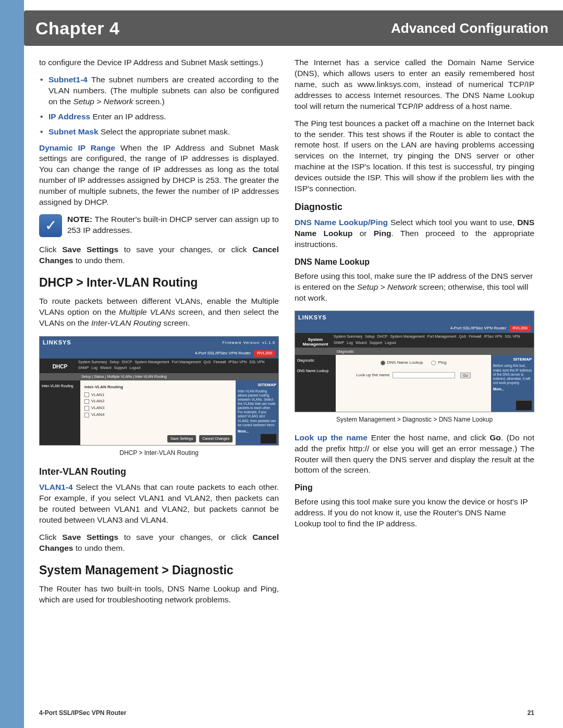  Describe the element at coordinates (51, 226) in the screenshot. I see `checkmark-icon: ✓` at that location.